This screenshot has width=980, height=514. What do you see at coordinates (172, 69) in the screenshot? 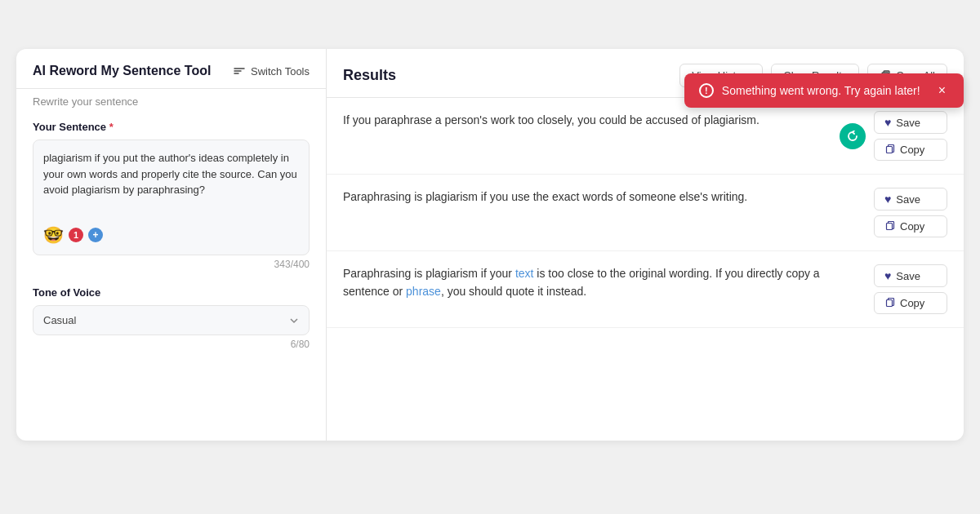
I see `left-header: AI Reword My Sentence Tool Switch Tools` at bounding box center [172, 69].